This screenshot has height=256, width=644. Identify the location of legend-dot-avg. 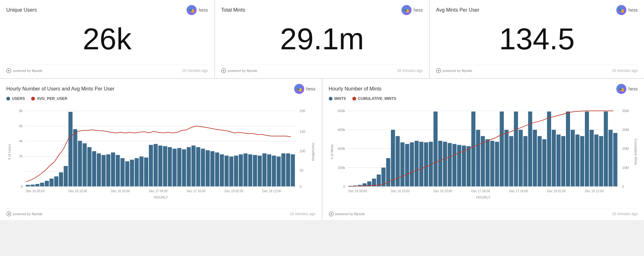
(33, 99).